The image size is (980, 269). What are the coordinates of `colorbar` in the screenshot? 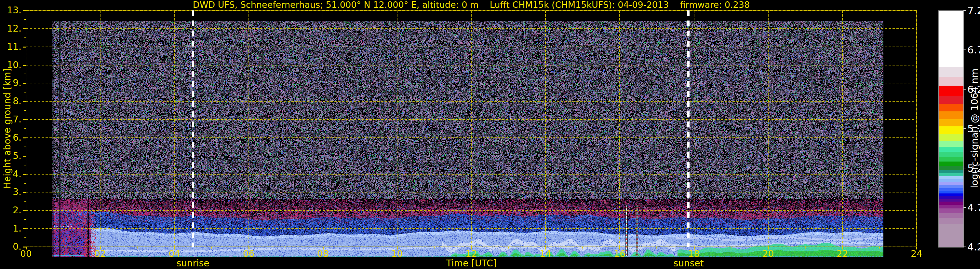 It's located at (951, 129).